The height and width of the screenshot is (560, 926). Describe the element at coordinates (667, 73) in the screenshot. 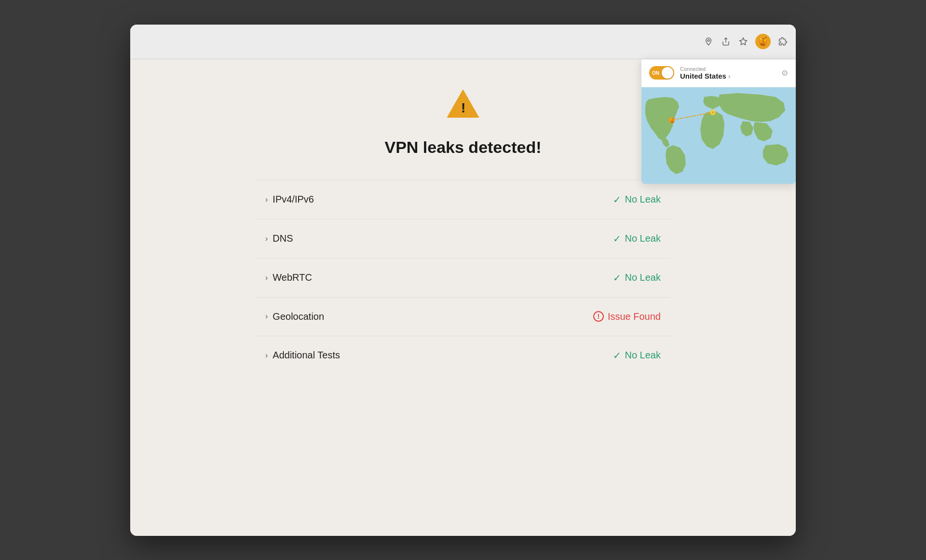

I see `toggle-knob` at that location.